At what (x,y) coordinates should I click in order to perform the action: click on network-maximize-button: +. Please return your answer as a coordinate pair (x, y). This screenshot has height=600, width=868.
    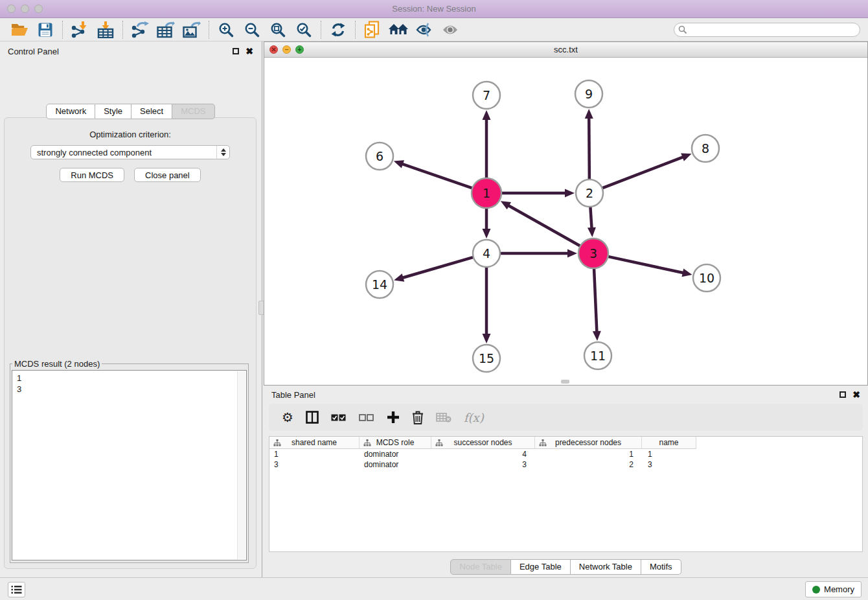
    Looking at the image, I should click on (299, 49).